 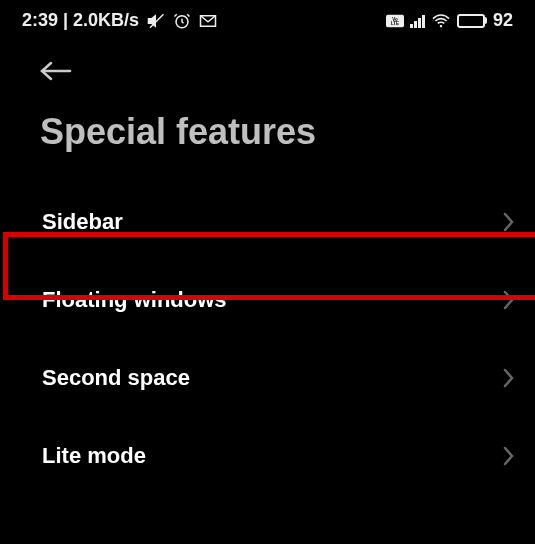 I want to click on list-item-lite-mode: Lite mode, so click(x=268, y=456).